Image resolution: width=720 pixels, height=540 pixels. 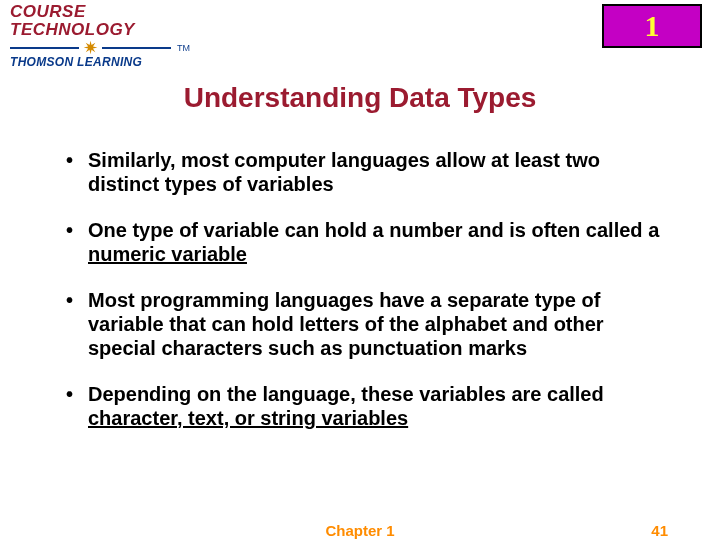 I want to click on logo-tm: TM, so click(x=184, y=48).